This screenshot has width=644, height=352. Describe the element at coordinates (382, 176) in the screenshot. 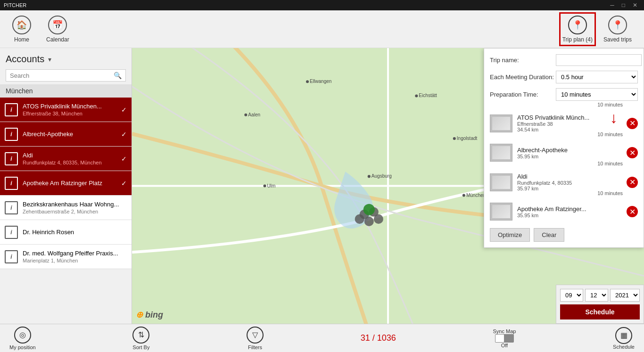

I see `svg-text: Augsburg` at that location.